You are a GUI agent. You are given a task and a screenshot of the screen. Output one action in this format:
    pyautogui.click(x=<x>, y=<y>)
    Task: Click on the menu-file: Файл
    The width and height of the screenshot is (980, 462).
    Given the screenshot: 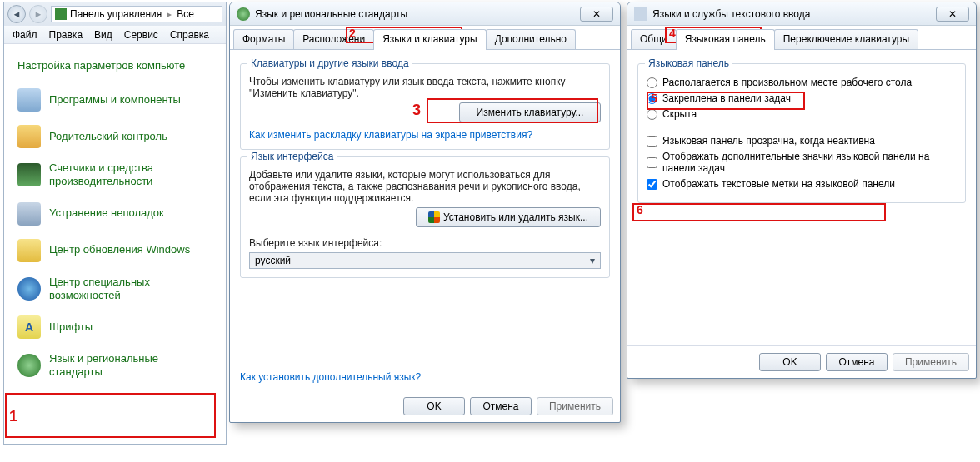 What is the action you would take?
    pyautogui.click(x=25, y=35)
    